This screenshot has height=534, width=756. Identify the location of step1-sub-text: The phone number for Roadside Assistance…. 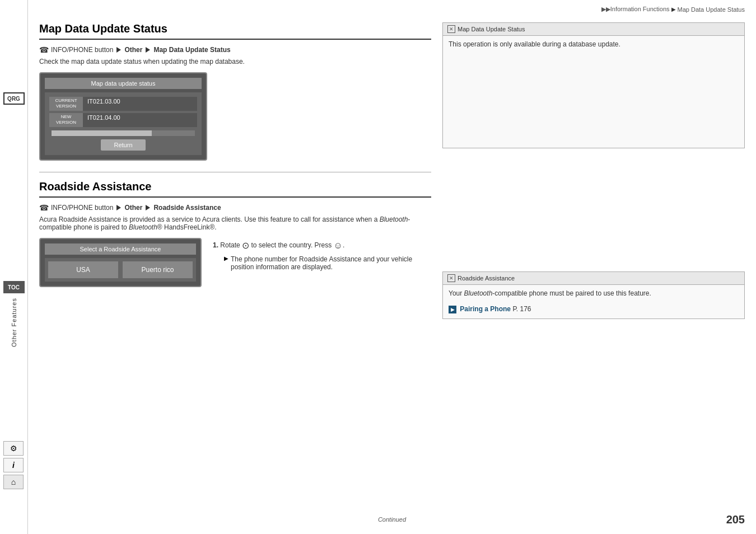
(331, 263).